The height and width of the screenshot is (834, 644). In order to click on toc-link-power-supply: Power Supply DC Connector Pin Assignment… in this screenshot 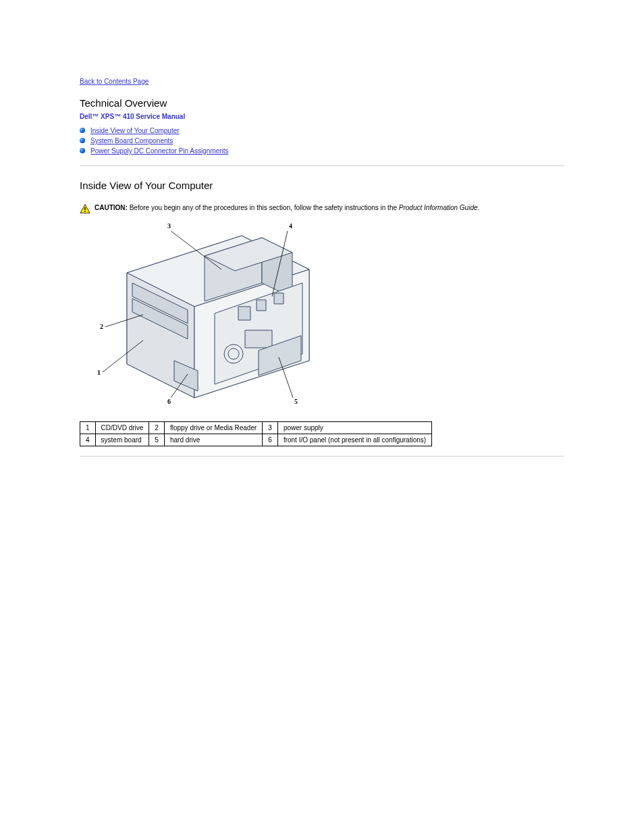, I will do `click(159, 151)`.